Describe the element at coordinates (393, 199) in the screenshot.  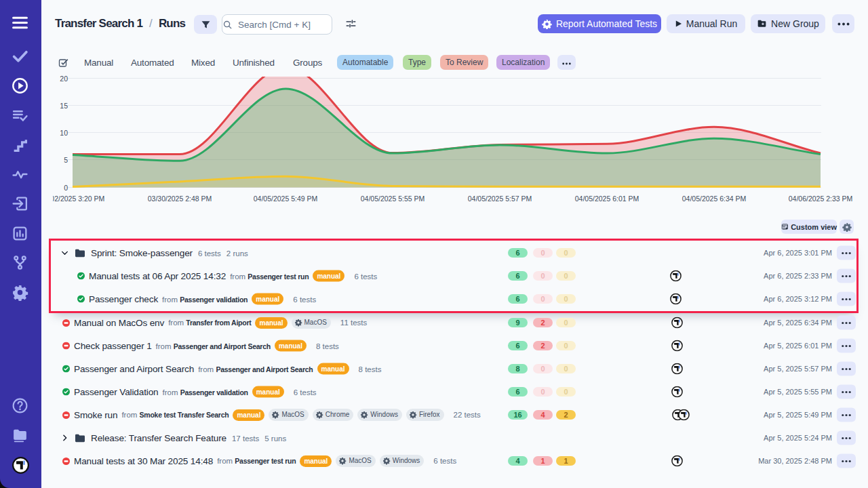
I see `svg-text: 04/05/2025 5:55 PM` at that location.